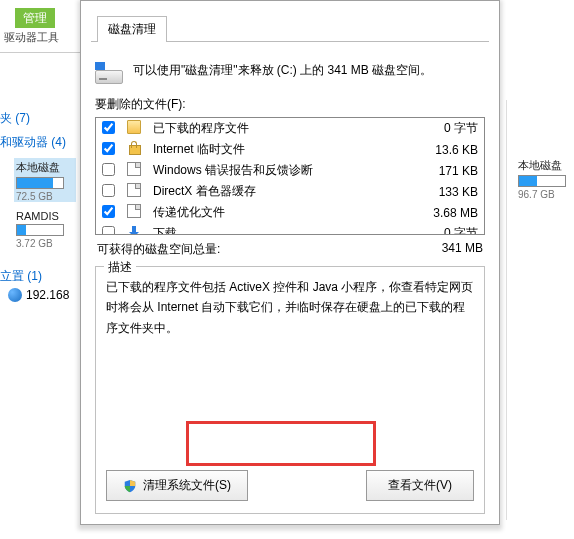  What do you see at coordinates (35, 18) in the screenshot?
I see `ribbon-tab-manage: 管理` at bounding box center [35, 18].